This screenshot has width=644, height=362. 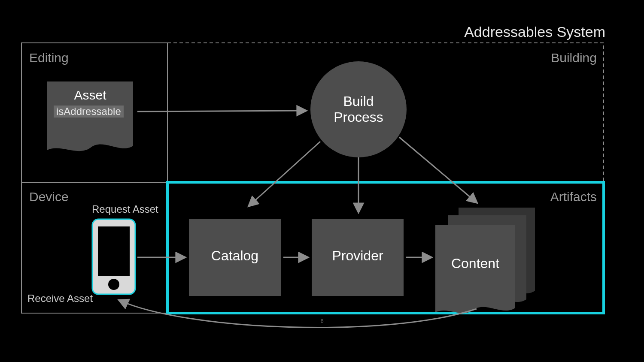 What do you see at coordinates (222, 111) in the screenshot?
I see `arrow-asset-to-build` at bounding box center [222, 111].